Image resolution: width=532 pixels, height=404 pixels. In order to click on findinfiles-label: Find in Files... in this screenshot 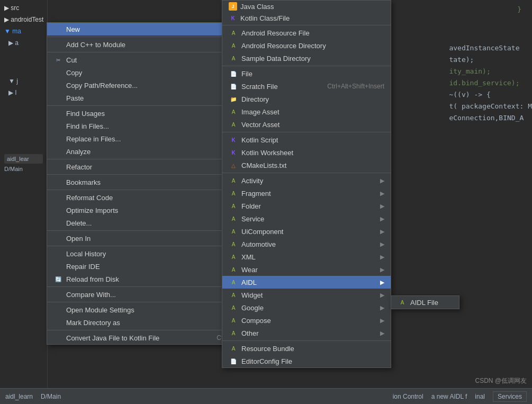, I will do `click(142, 126)`.